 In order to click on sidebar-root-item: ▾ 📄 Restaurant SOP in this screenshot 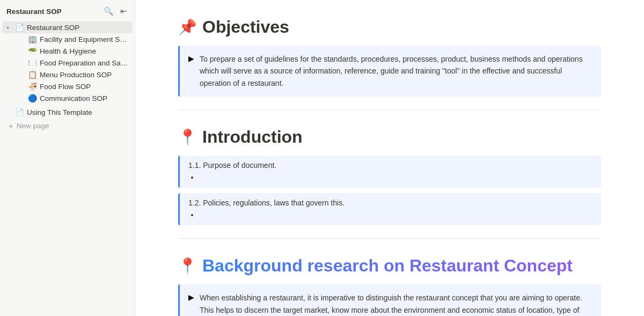, I will do `click(68, 27)`.